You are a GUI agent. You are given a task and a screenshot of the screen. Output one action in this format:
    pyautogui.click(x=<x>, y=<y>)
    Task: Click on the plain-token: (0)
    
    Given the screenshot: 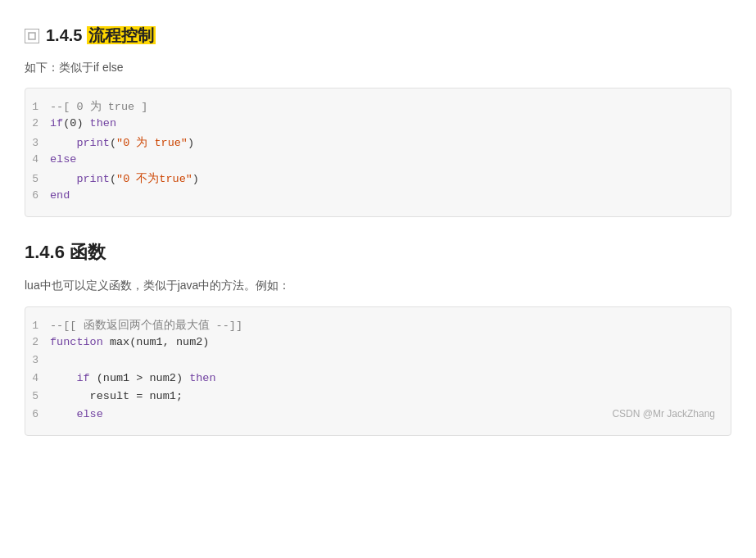 What is the action you would take?
    pyautogui.click(x=76, y=123)
    